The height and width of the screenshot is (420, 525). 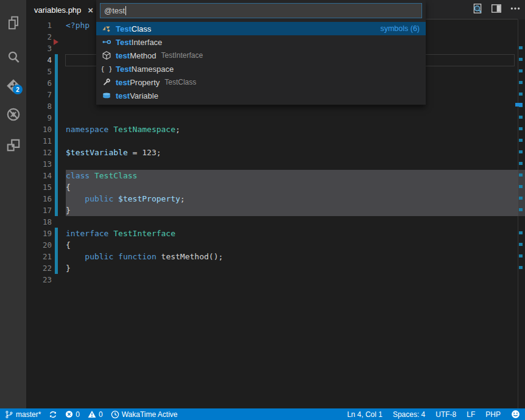 I want to click on problems-warnings: 0, so click(x=95, y=415).